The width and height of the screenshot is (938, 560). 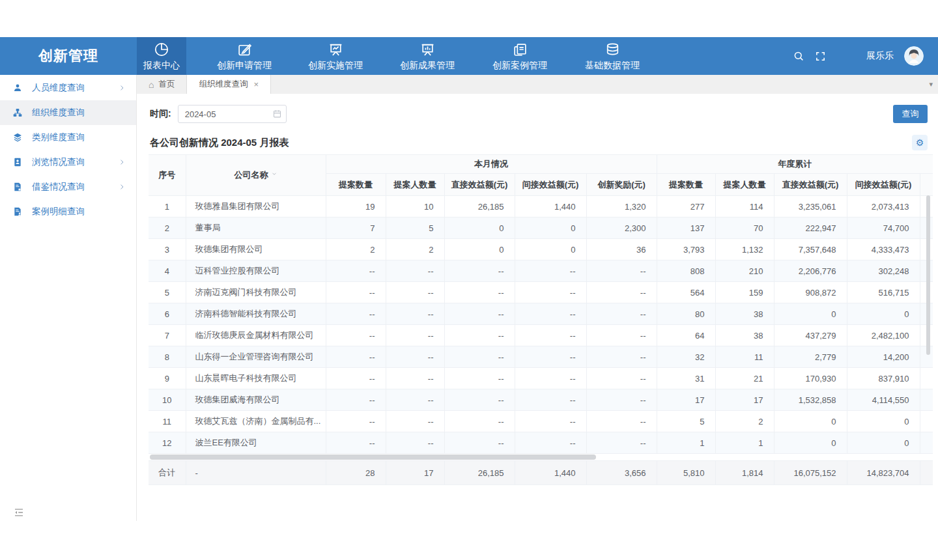 What do you see at coordinates (255, 357) in the screenshot?
I see `cell: 山东得一企业管理咨询有限公司` at bounding box center [255, 357].